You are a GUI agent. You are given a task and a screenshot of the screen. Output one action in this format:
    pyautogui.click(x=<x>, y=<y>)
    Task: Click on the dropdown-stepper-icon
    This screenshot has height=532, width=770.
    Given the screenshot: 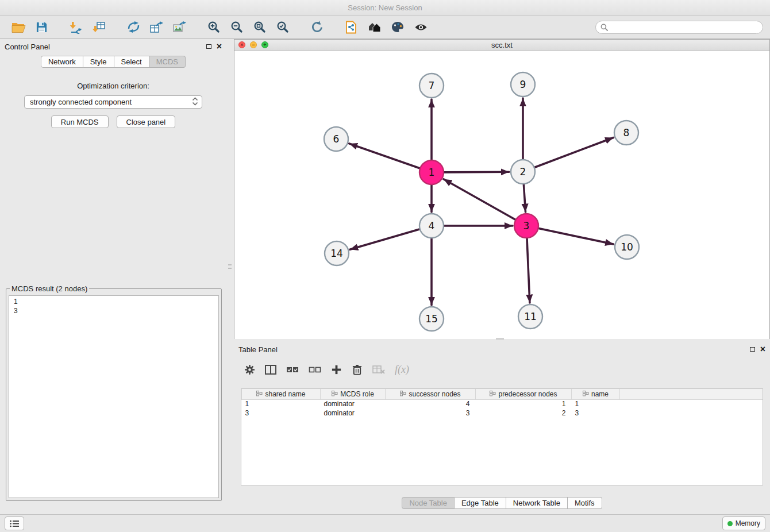 What is the action you would take?
    pyautogui.click(x=195, y=102)
    